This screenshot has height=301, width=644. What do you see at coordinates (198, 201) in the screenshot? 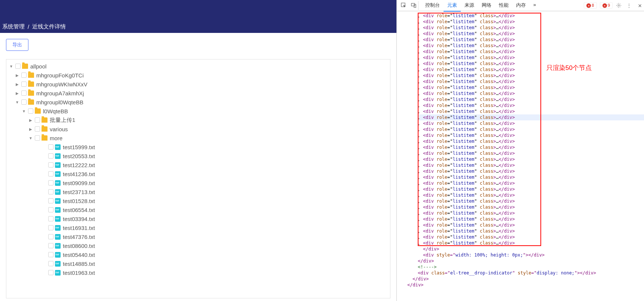
I see `tree-node-file: test01528.txt` at bounding box center [198, 201].